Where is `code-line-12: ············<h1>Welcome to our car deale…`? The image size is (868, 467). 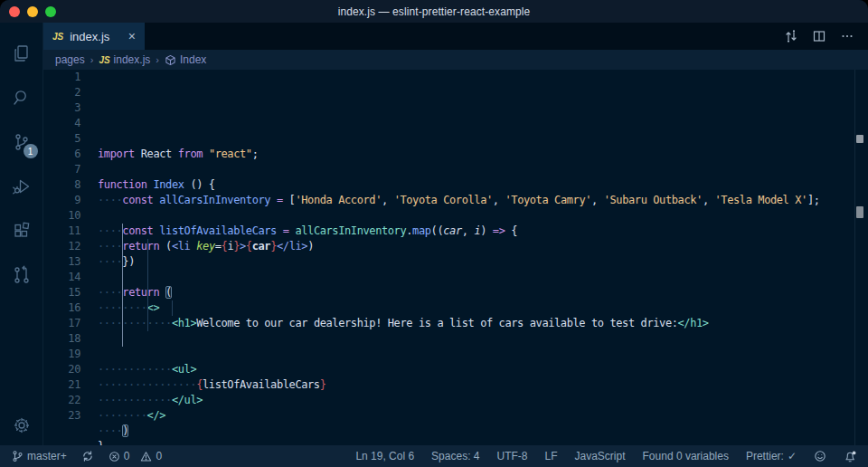 code-line-12: ············<h1>Welcome to our car deale… is located at coordinates (483, 324).